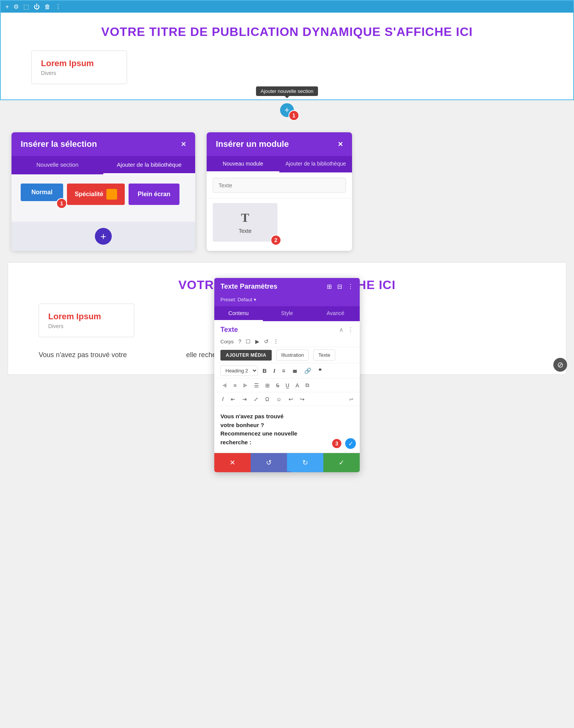 This screenshot has height=728, width=574. I want to click on align-right-button: ⫸, so click(245, 385).